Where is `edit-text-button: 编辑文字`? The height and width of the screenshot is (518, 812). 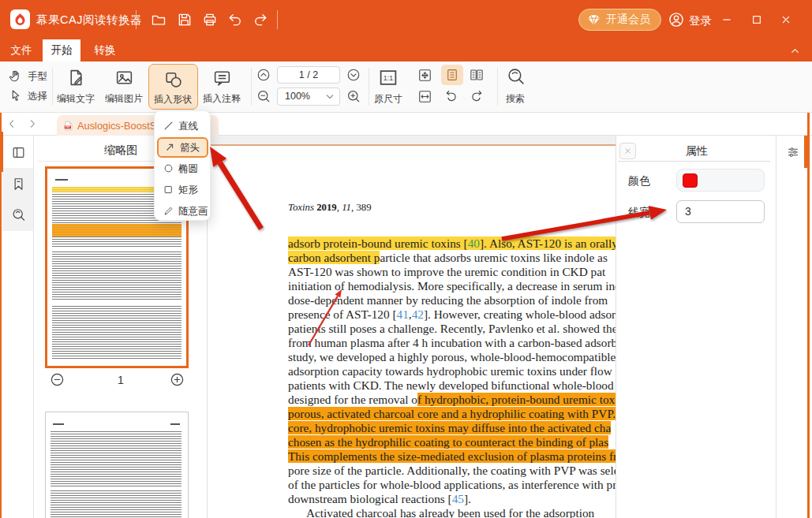
edit-text-button: 编辑文字 is located at coordinates (76, 87).